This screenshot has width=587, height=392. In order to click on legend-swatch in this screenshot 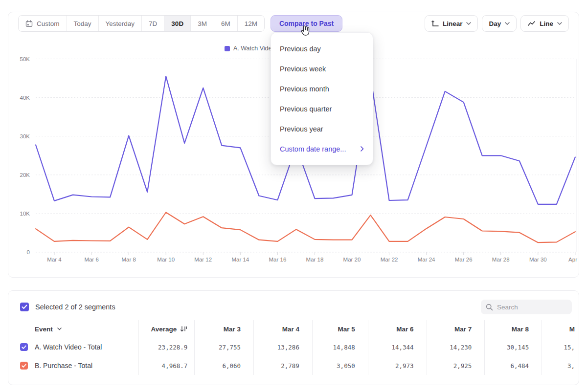, I will do `click(227, 49)`.